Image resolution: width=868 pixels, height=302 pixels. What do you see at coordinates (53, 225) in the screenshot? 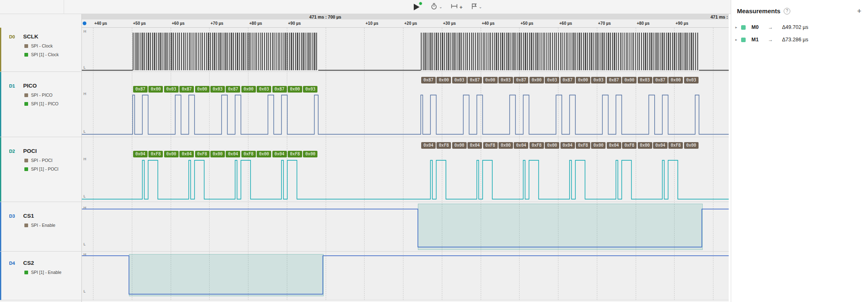
I see `analyzer-legend-item: SPI - Enable` at bounding box center [53, 225].